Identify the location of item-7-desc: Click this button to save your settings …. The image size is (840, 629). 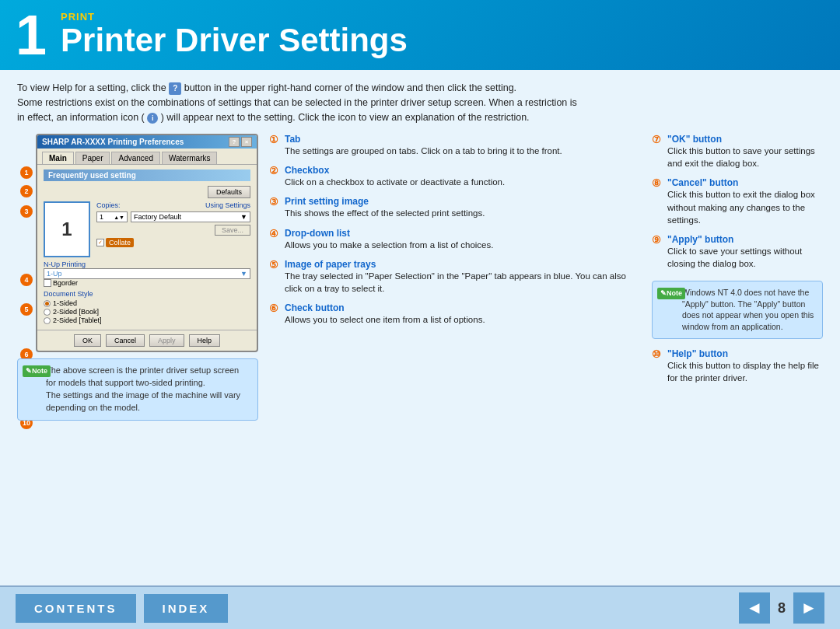
(745, 157).